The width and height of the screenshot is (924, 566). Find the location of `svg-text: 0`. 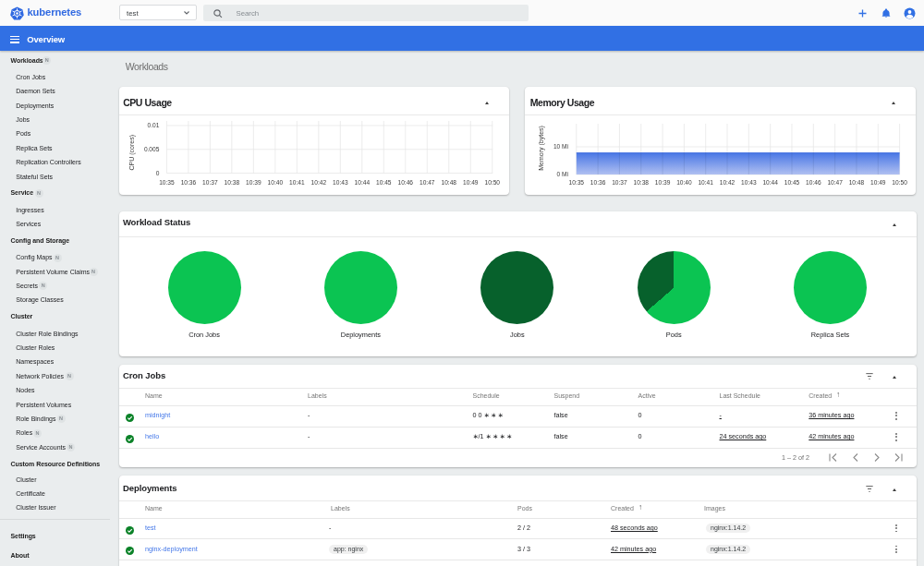

svg-text: 0 is located at coordinates (157, 174).